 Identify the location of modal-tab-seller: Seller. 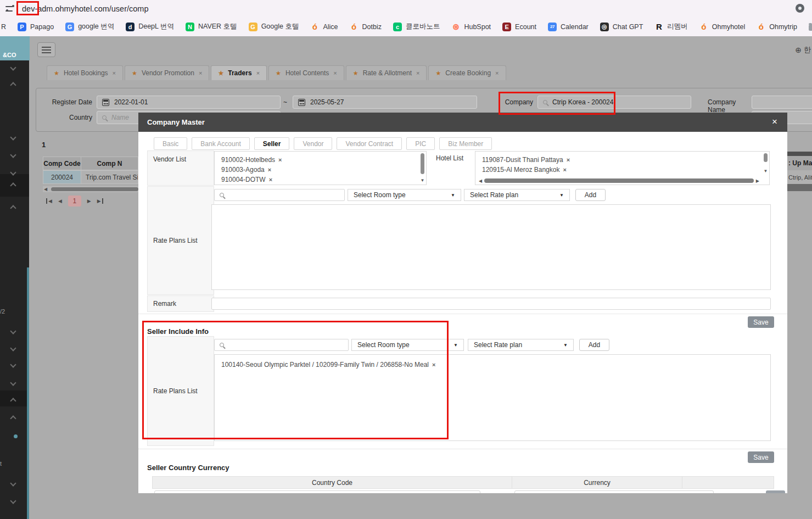
(272, 144).